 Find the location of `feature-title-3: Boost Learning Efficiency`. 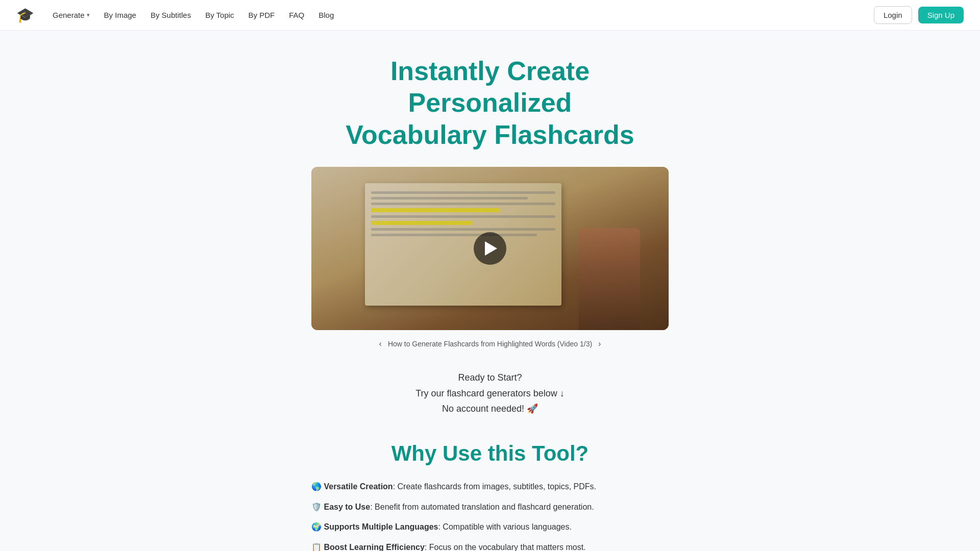

feature-title-3: Boost Learning Efficiency is located at coordinates (374, 547).